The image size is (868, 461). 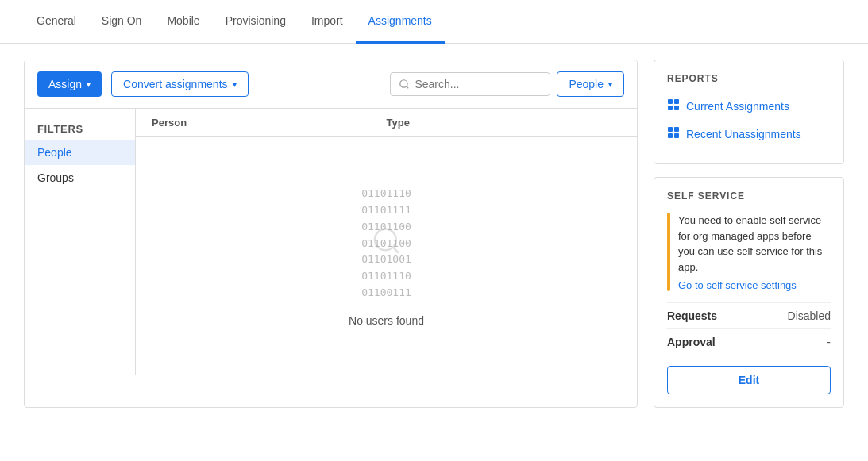 What do you see at coordinates (669, 252) in the screenshot?
I see `warning-bar` at bounding box center [669, 252].